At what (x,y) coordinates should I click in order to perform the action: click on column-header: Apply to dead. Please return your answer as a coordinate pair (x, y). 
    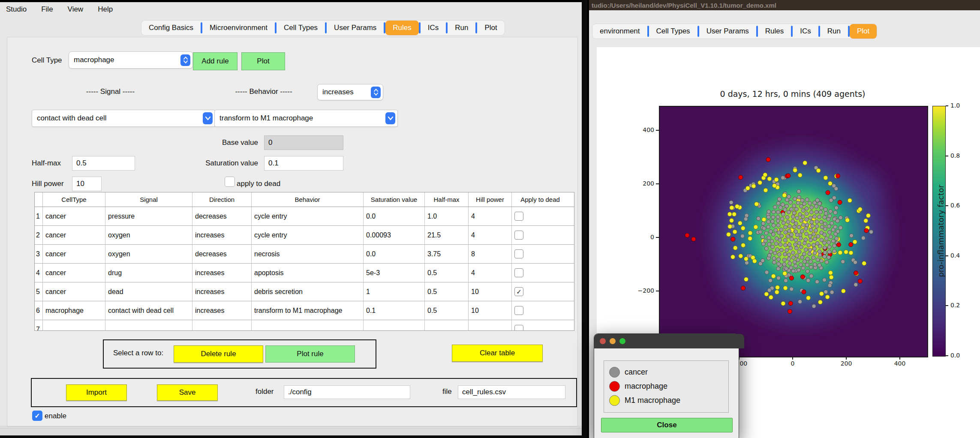
    Looking at the image, I should click on (540, 200).